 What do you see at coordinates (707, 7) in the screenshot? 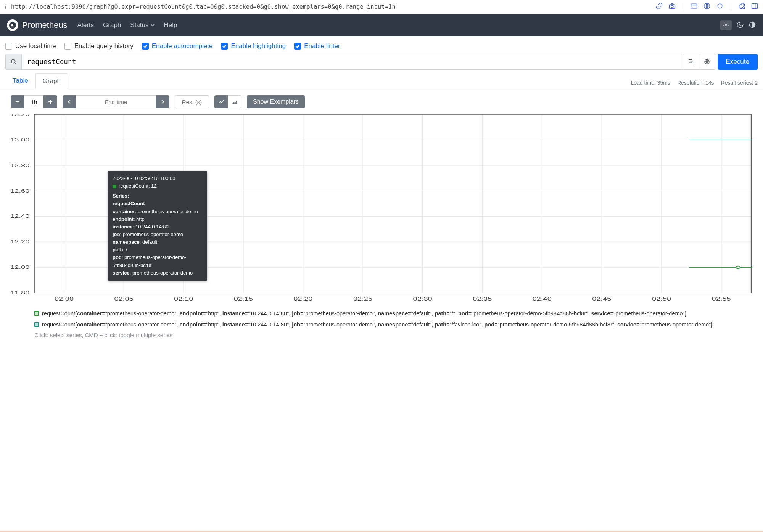
I see `browser-toolbar-icons` at bounding box center [707, 7].